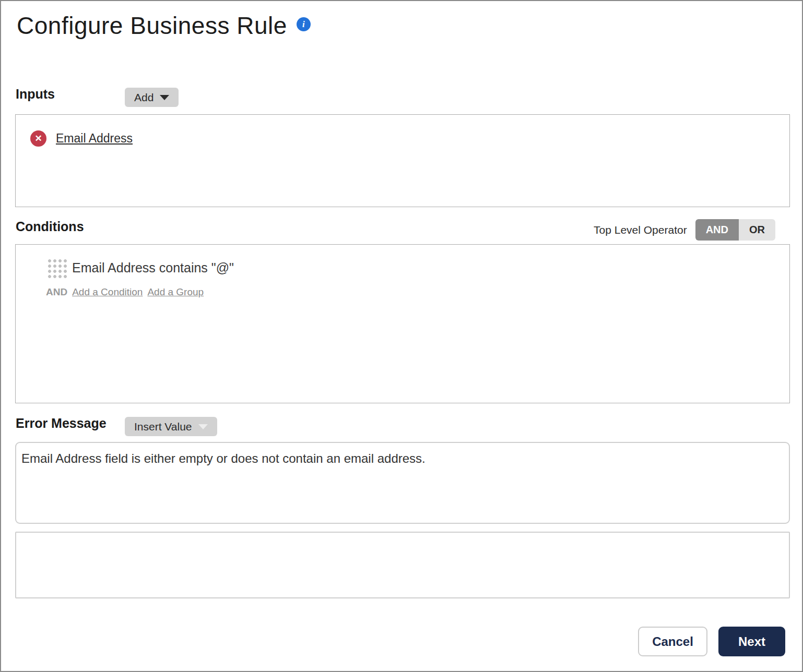  I want to click on condition-text: Email Address contains "@", so click(153, 268).